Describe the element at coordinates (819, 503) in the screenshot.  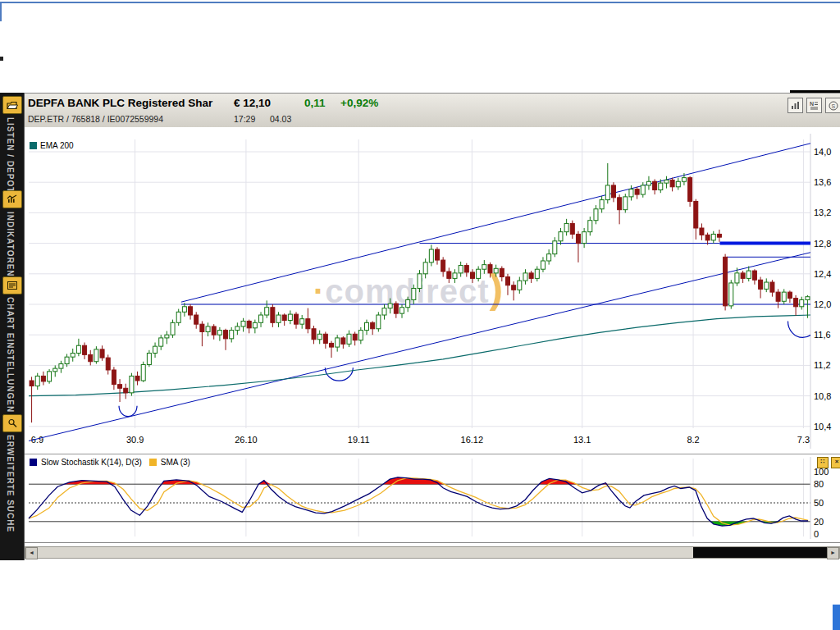
I see `svg-text: 50` at that location.